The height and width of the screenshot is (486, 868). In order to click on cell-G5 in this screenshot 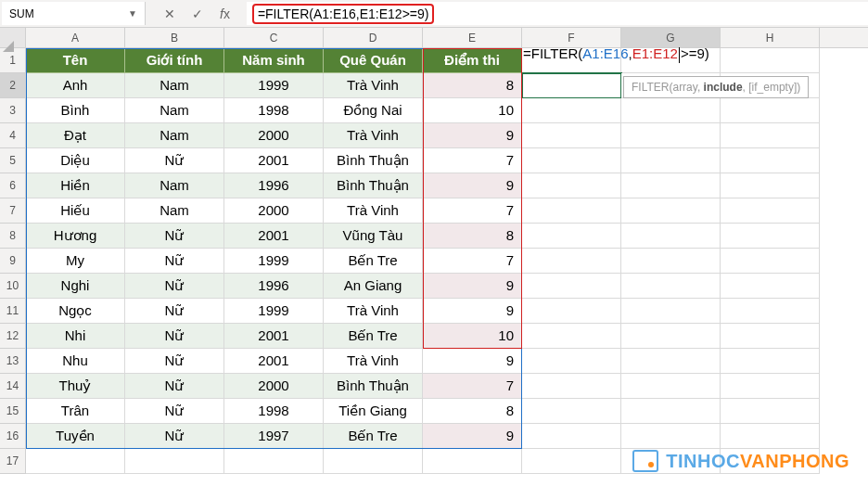, I will do `click(671, 161)`.